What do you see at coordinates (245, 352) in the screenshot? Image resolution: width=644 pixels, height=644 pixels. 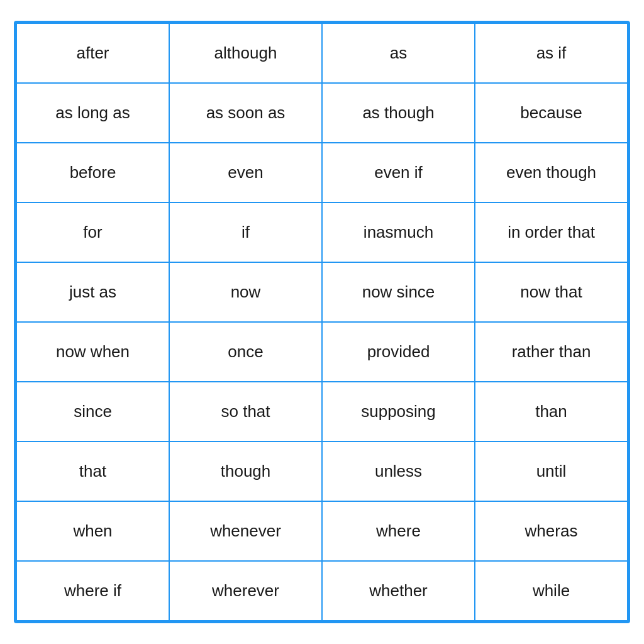 I see `table-cell: once` at bounding box center [245, 352].